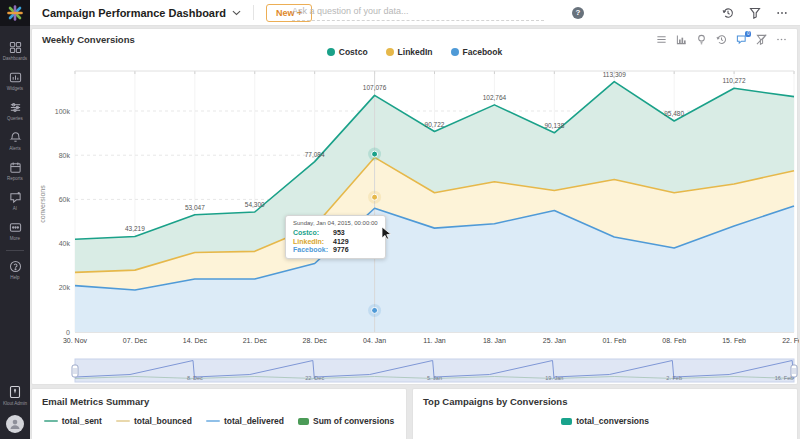 The image size is (800, 439). What do you see at coordinates (15, 88) in the screenshot?
I see `sidebar-item-label: Widgets` at bounding box center [15, 88].